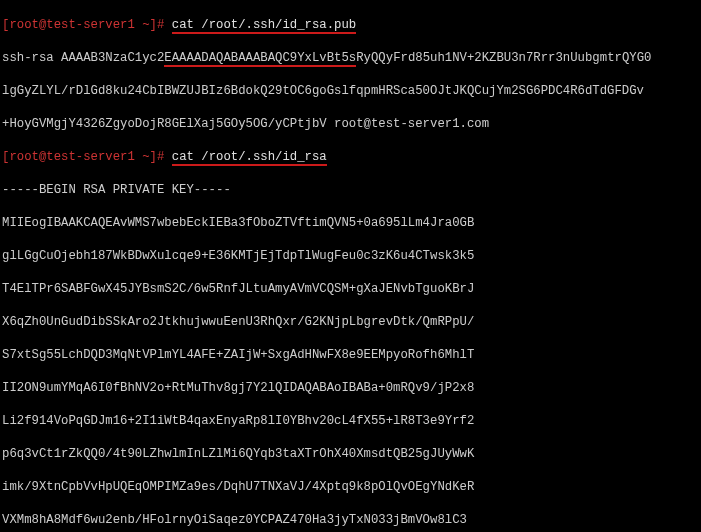 The image size is (701, 532). I want to click on pubkey-mid: EAAAADAQABAAABAQC9YxLvBt5s, so click(260, 58).